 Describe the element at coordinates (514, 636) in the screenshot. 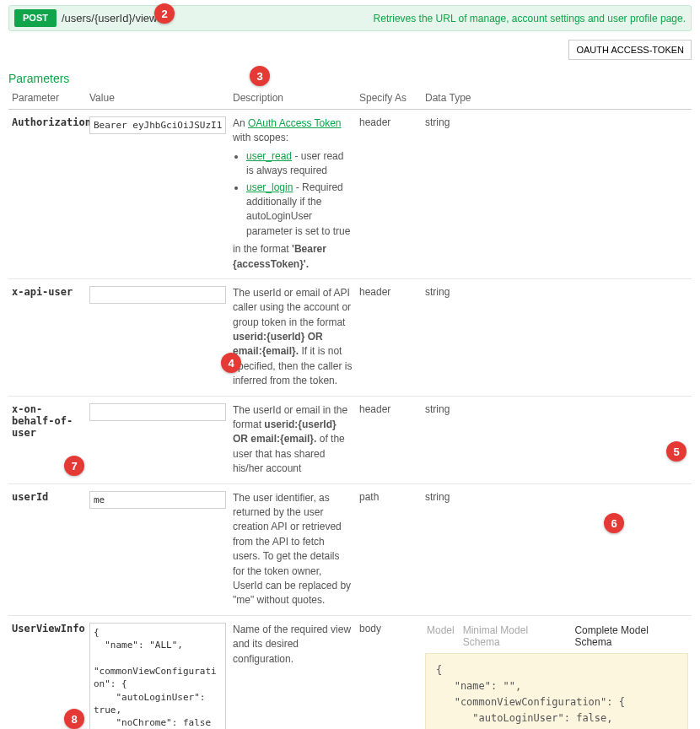

I see `tab-minimal-model-schema: Minimal Model Schema` at that location.